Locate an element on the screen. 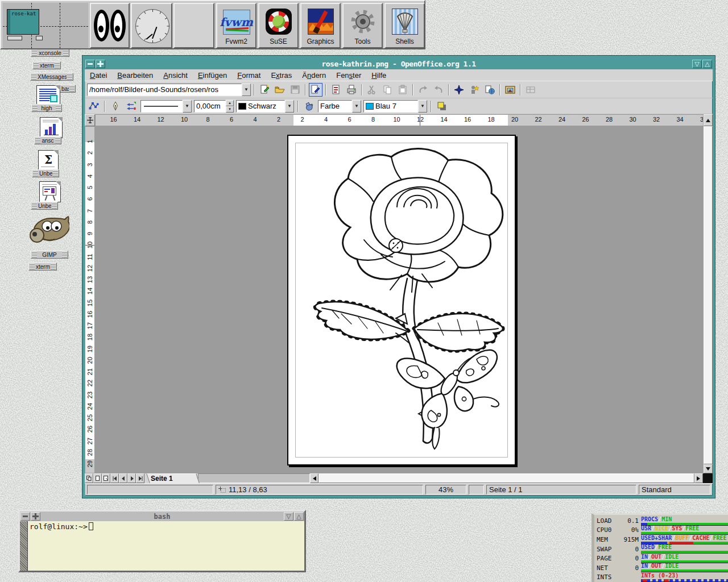 This screenshot has height=582, width=728. fill-style-button is located at coordinates (309, 106).